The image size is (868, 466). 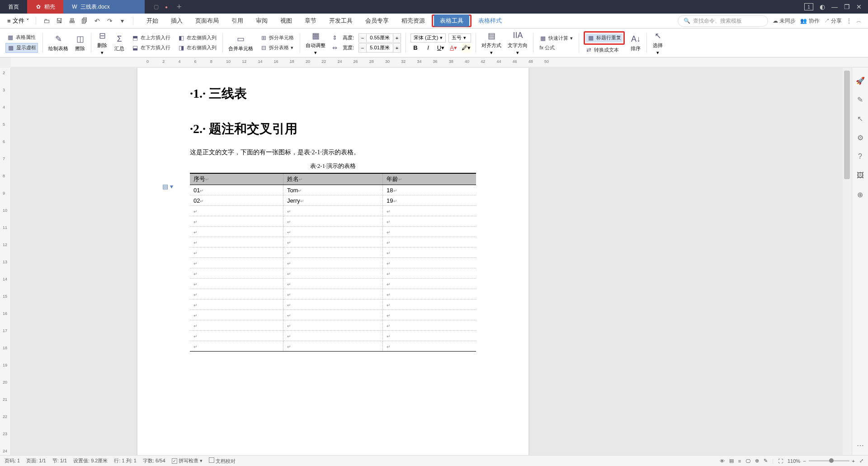 I want to click on delete-button: ⊟删除▾, so click(x=102, y=43).